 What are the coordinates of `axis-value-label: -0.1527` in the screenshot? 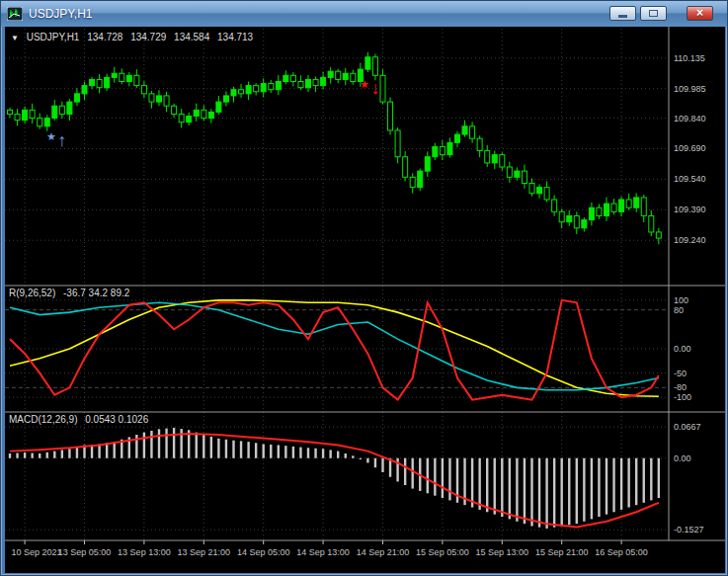 It's located at (689, 530).